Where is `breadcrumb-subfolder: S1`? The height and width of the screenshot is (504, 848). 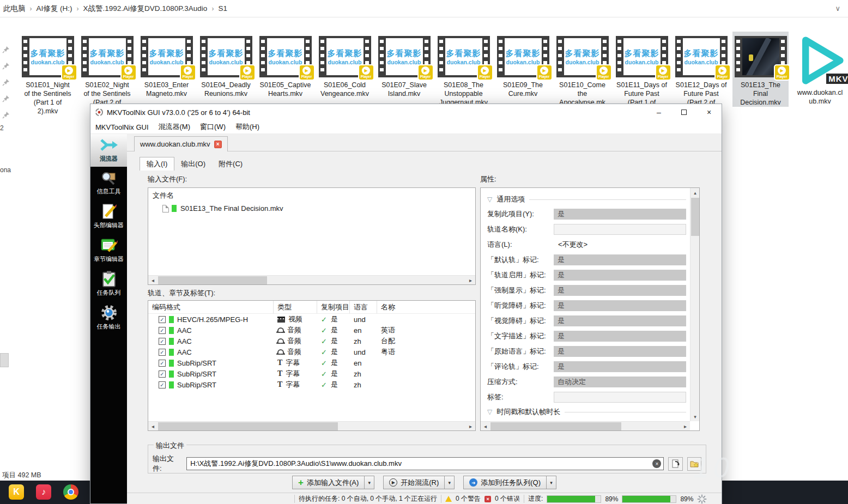 breadcrumb-subfolder: S1 is located at coordinates (222, 9).